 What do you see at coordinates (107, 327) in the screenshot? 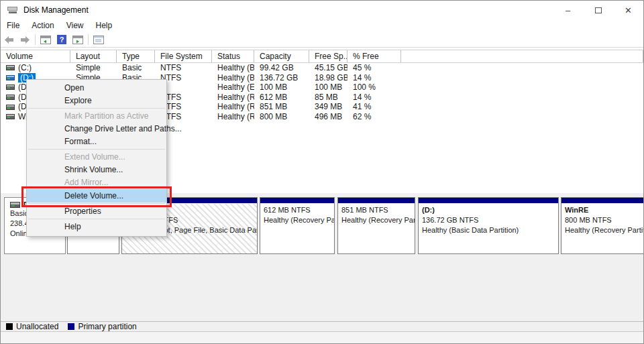
I see `legend-label: Primary partition` at bounding box center [107, 327].